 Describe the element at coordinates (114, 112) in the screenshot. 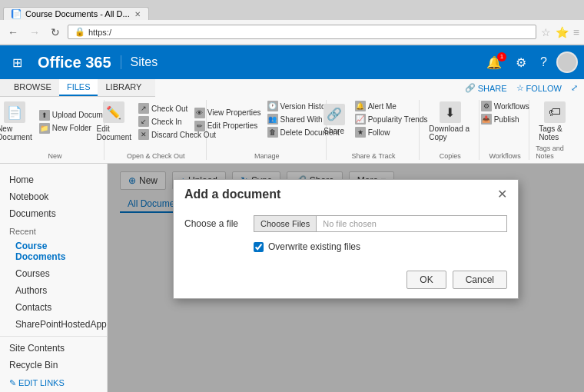

I see `edit-document-icon: ✏️` at that location.